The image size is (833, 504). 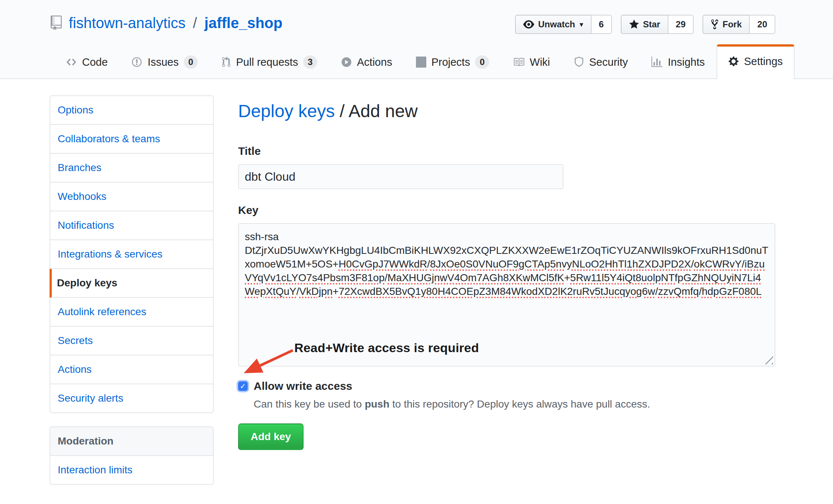 What do you see at coordinates (556, 24) in the screenshot?
I see `unwatch-label: Unwatch` at bounding box center [556, 24].